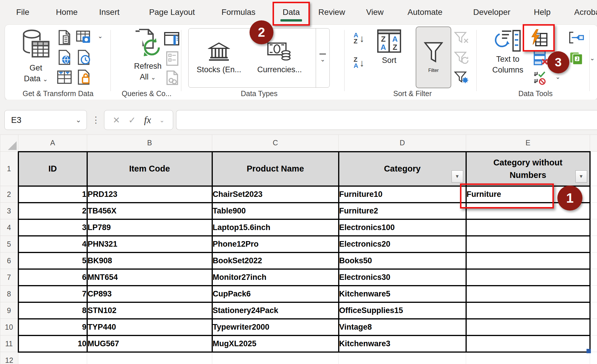 This screenshot has width=597, height=364. I want to click on cell-a8: 7, so click(53, 294).